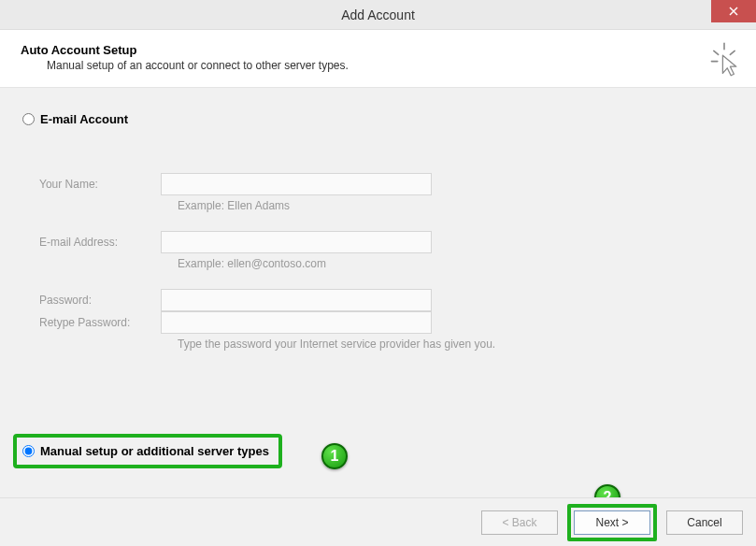 This screenshot has width=756, height=546. I want to click on wizard-footer: < Back Next > Cancel, so click(378, 522).